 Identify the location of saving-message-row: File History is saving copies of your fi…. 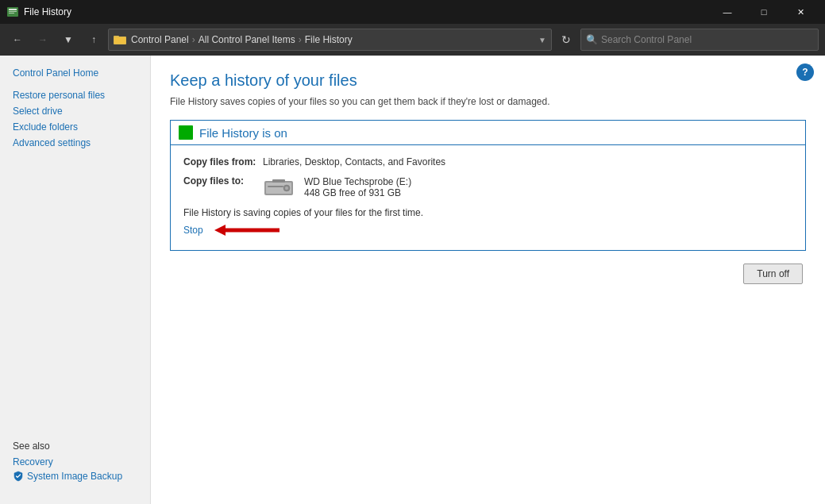
(488, 223).